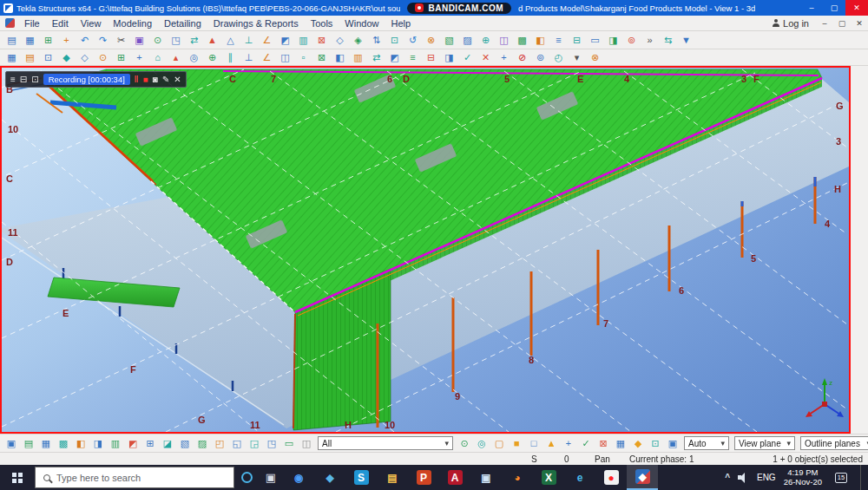 The height and width of the screenshot is (490, 868). What do you see at coordinates (212, 40) in the screenshot?
I see `toolbar-icon: ▲` at bounding box center [212, 40].